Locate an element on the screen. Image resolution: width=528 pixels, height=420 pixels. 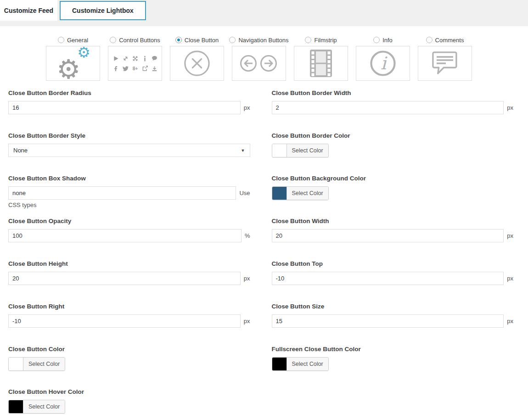
right-input is located at coordinates (124, 321).